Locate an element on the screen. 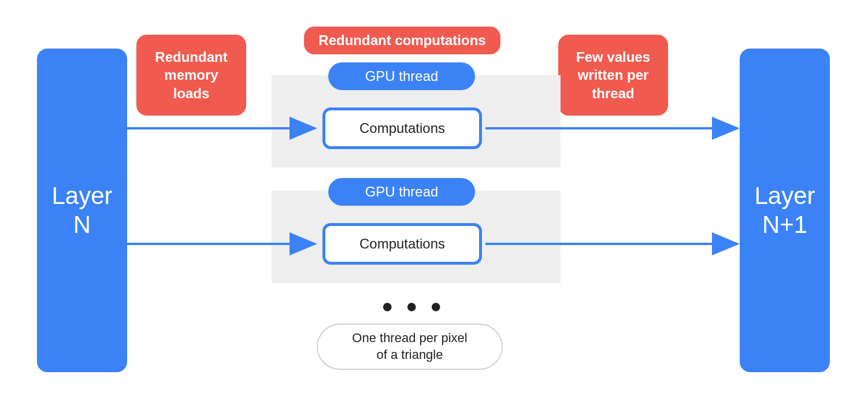 The width and height of the screenshot is (868, 408). gpu-thread-pill-1-text: GPU thread is located at coordinates (402, 76).